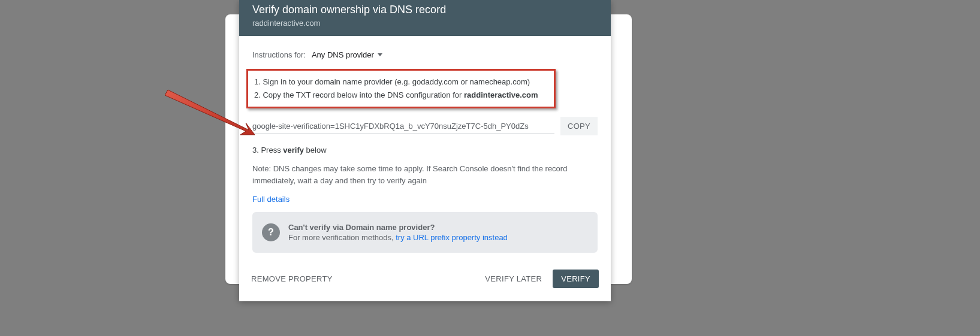 The image size is (980, 336). Describe the element at coordinates (501, 95) in the screenshot. I see `step-2-domain: raddinteractive.com` at that location.